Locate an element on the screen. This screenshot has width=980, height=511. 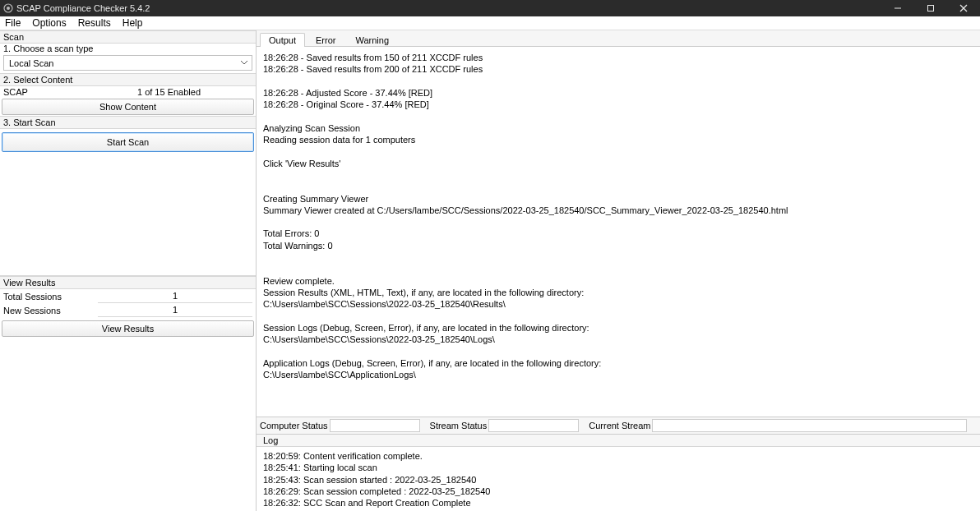
tab-error: Error is located at coordinates (326, 39).